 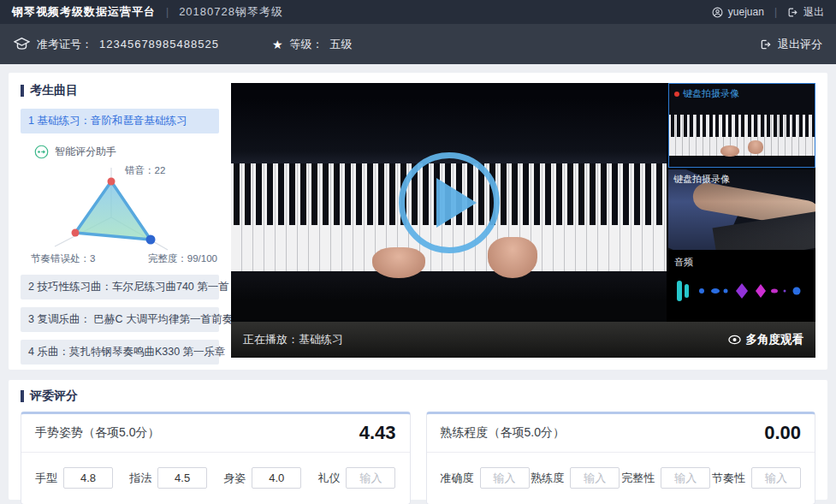 I want to click on fingering-input, so click(x=182, y=477).